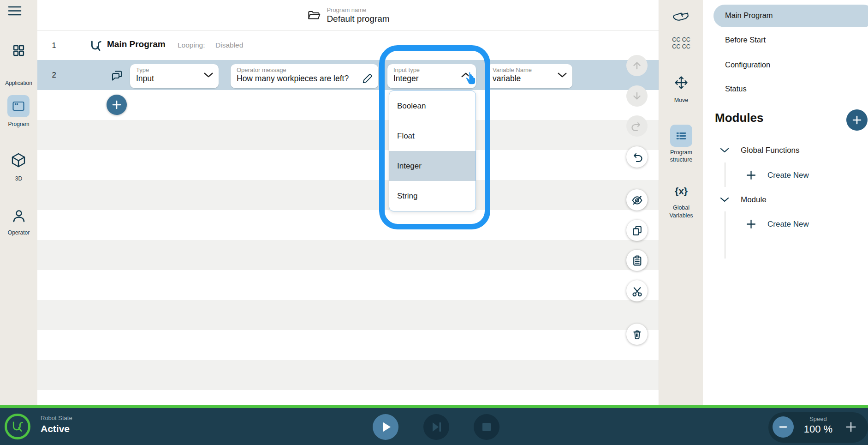 Image resolution: width=868 pixels, height=445 pixels. Describe the element at coordinates (117, 105) in the screenshot. I see `add-node-button` at that location.